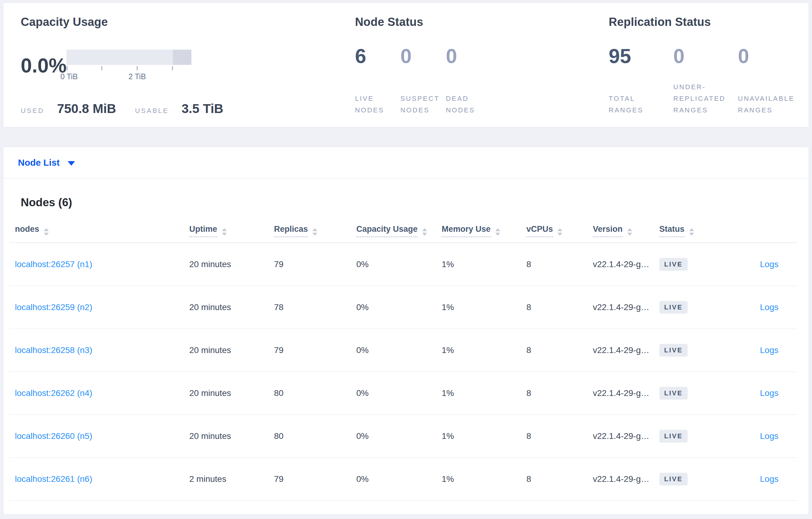 This screenshot has height=519, width=812. I want to click on unavailable-ranges-label: UNAVAILABLE RANGES, so click(768, 104).